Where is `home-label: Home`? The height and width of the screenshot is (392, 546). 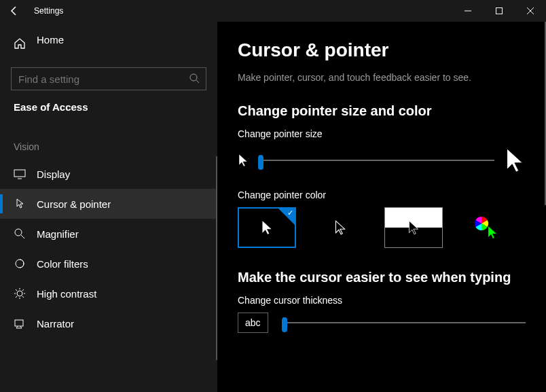
home-label: Home is located at coordinates (50, 39).